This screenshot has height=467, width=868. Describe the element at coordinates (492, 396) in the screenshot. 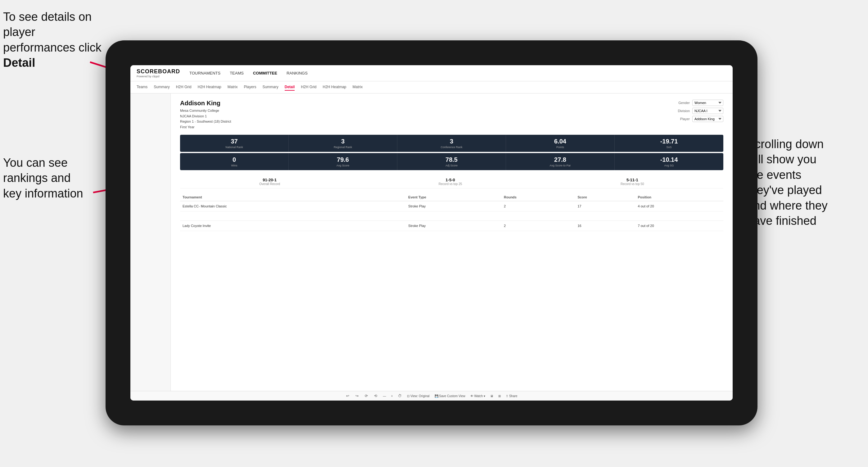

I see `toolbar-screen: 🖥` at that location.